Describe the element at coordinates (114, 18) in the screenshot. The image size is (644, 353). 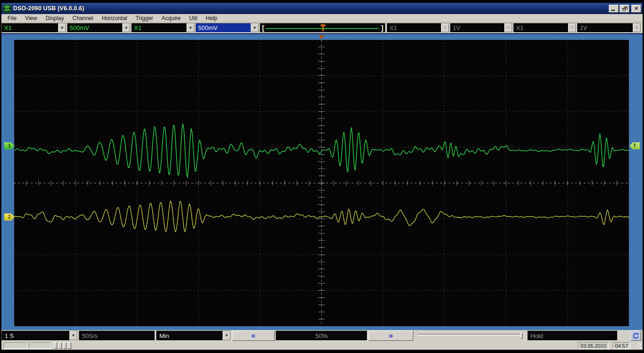
I see `menu-horizontal: Horizontal` at that location.